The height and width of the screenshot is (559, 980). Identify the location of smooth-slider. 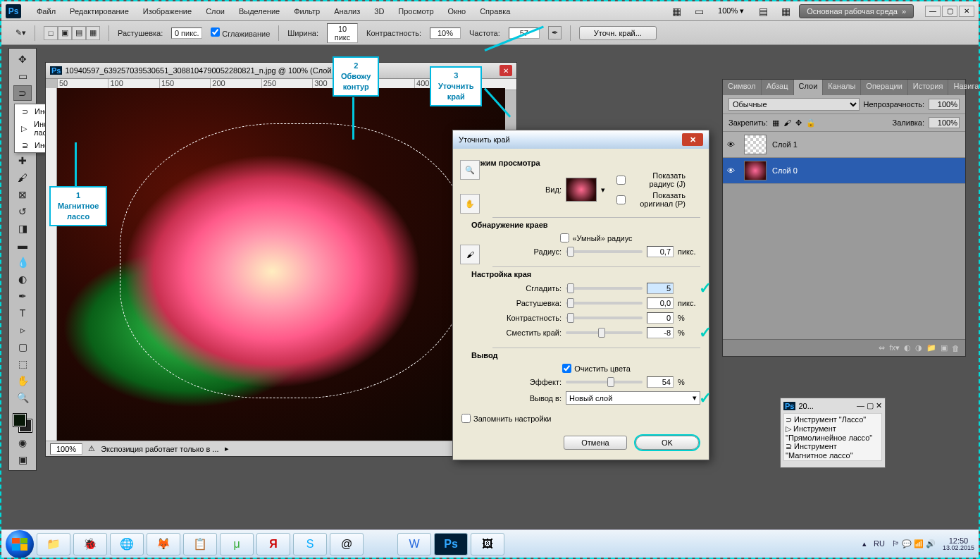
(604, 288).